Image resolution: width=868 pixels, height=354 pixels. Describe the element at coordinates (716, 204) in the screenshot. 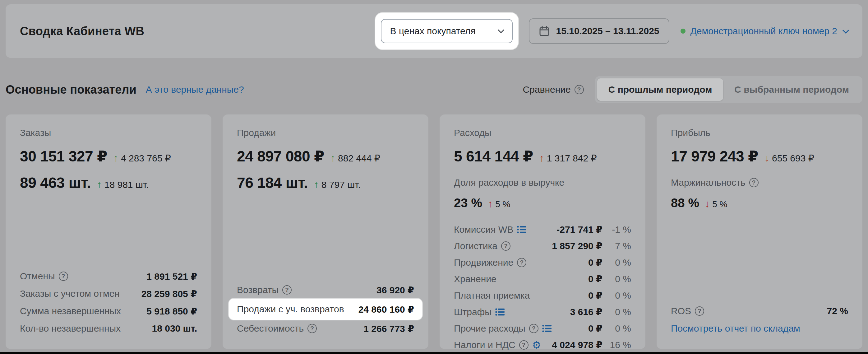

I see `margin-delta: 5 %` at that location.